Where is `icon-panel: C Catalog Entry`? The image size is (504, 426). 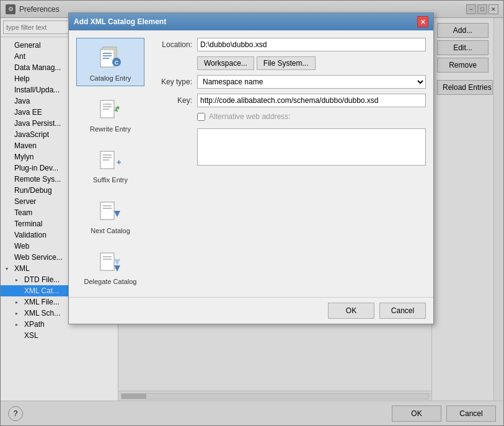
icon-panel: C Catalog Entry is located at coordinates (110, 164).